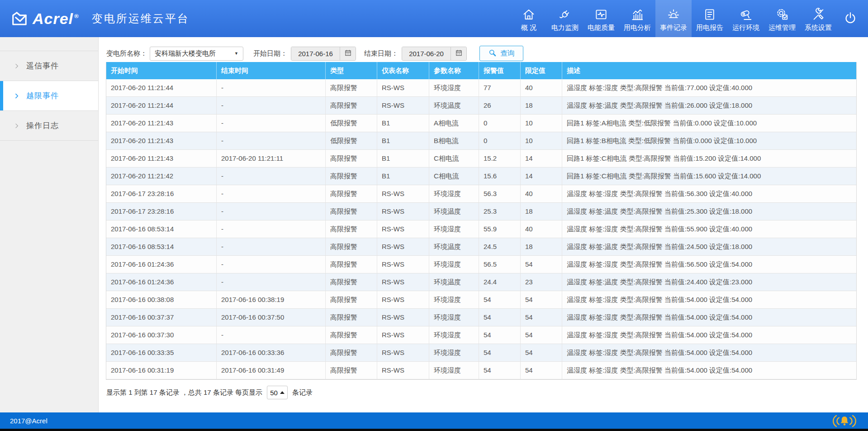  Describe the element at coordinates (196, 53) in the screenshot. I see `station-select: 安科瑞新大楼变电所 ▼` at that location.